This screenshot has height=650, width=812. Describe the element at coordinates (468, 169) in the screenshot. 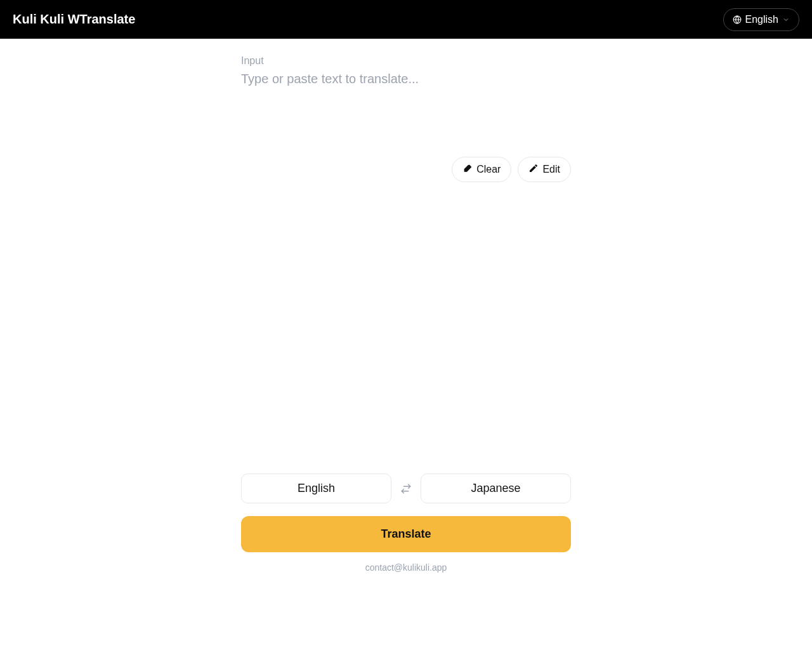

I see `eraser-icon` at that location.